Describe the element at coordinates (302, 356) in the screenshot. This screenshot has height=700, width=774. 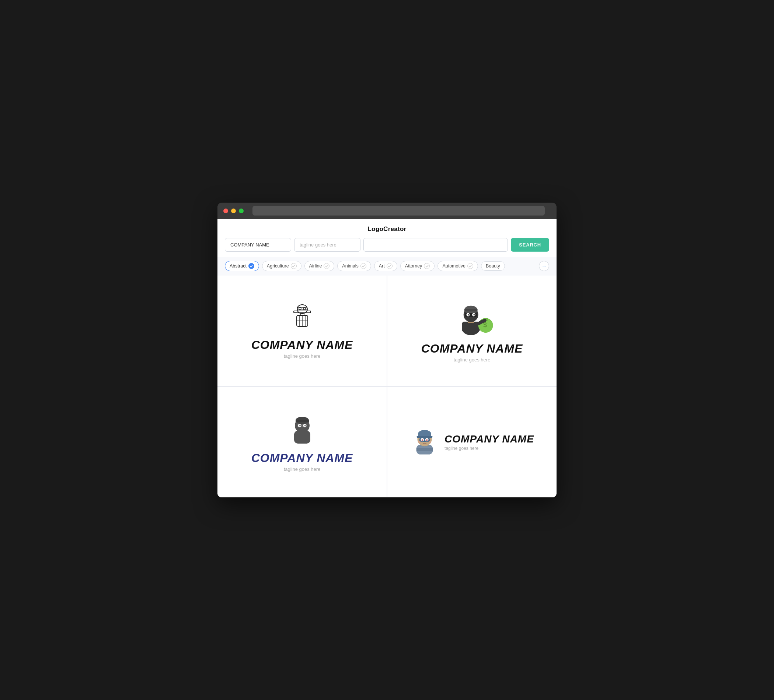
I see `logo1-tagline: tagline goes here` at that location.